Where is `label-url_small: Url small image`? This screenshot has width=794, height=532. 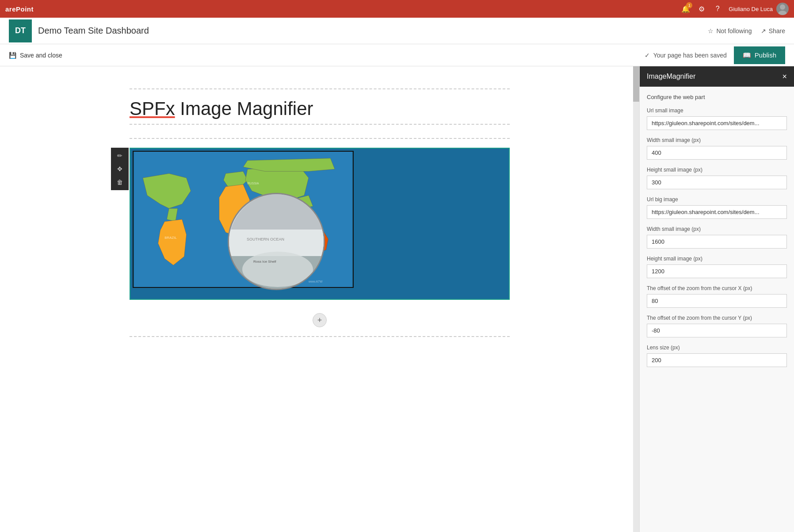
label-url_small: Url small image is located at coordinates (717, 111).